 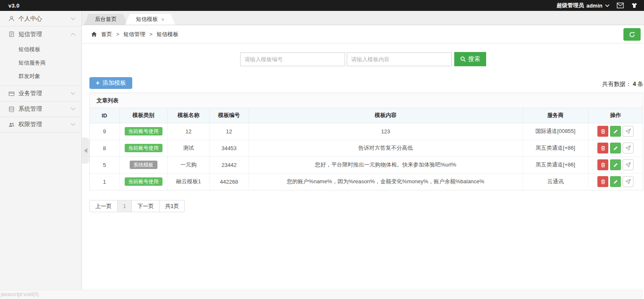 I want to click on table-header-row: ID 模板类别 模板名称 模板编号 模板内容 服务商 操作, so click(x=366, y=116).